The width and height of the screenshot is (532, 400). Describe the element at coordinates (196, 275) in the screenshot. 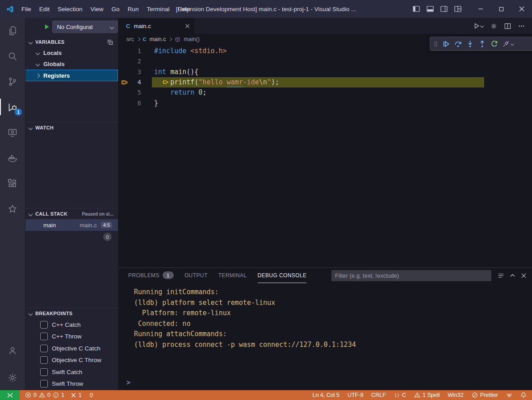

I see `tab-output: OUTPUT` at that location.